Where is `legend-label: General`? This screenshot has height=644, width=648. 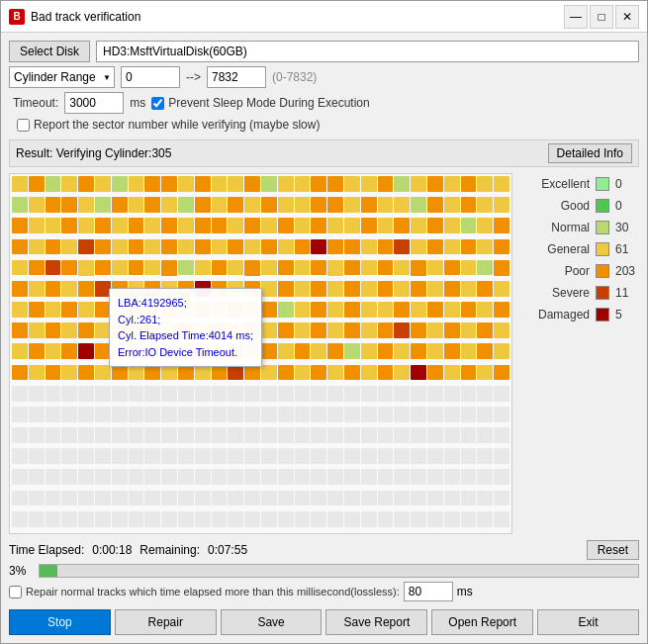 legend-label: General is located at coordinates (568, 249).